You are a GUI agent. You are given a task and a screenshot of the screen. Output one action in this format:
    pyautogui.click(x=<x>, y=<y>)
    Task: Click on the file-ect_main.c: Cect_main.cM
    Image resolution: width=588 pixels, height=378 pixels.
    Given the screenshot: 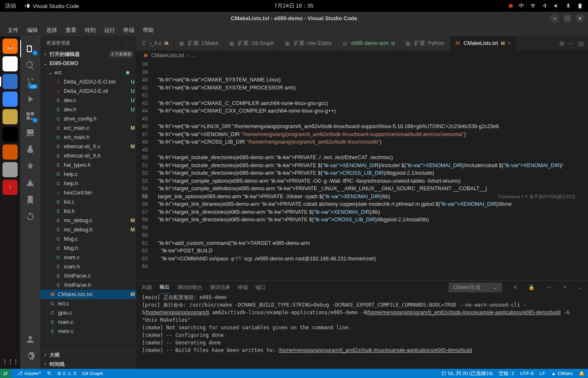 What is the action you would take?
    pyautogui.click(x=88, y=128)
    